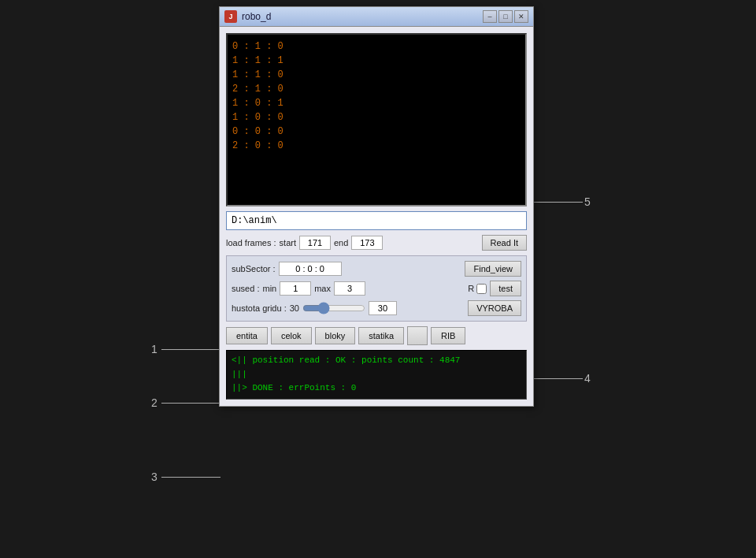  I want to click on maximize-button: □, so click(506, 17).